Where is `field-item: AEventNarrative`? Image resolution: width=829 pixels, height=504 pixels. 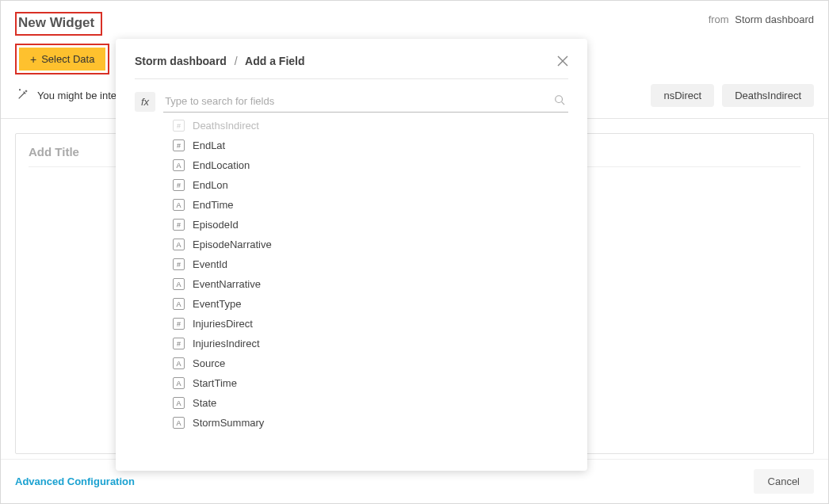 field-item: AEventNarrative is located at coordinates (371, 284).